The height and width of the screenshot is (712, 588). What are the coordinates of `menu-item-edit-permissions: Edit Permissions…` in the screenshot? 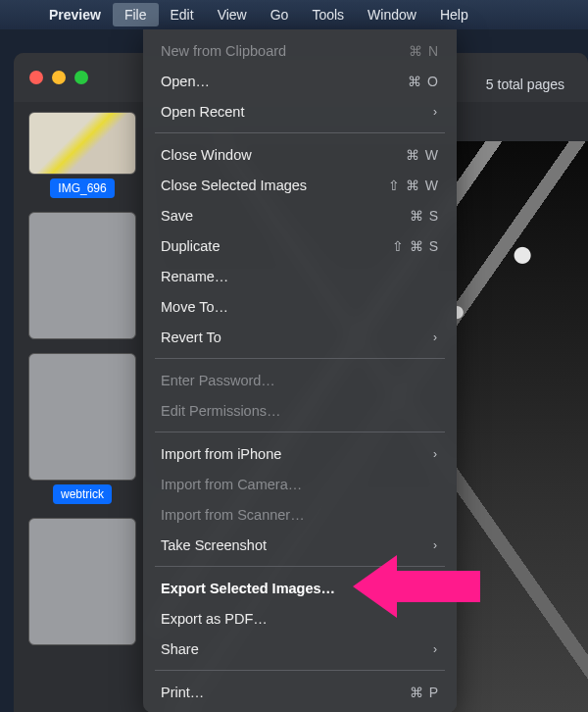 It's located at (300, 410).